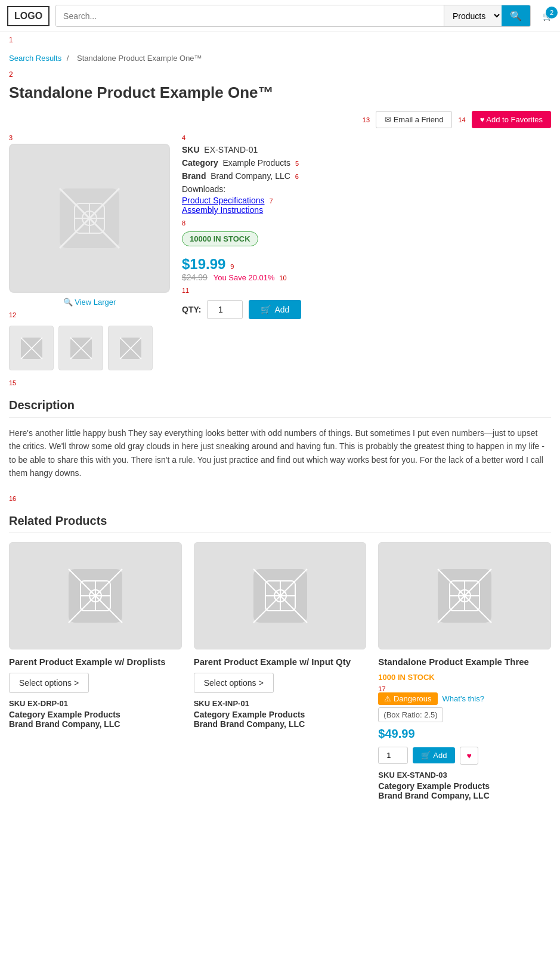 The image size is (560, 962). What do you see at coordinates (283, 278) in the screenshot?
I see `annotation-10: 10` at bounding box center [283, 278].